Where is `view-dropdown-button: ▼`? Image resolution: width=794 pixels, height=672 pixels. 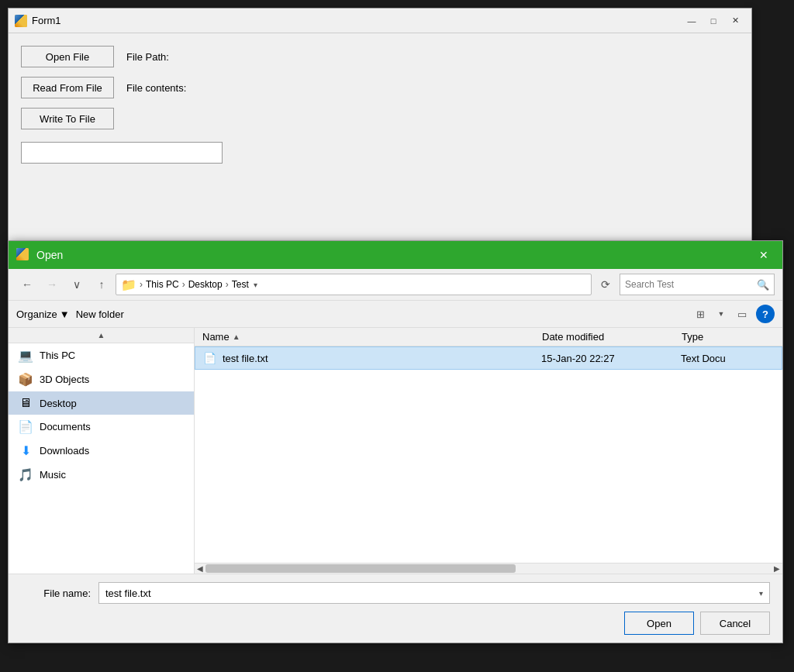 view-dropdown-button: ▼ is located at coordinates (721, 314).